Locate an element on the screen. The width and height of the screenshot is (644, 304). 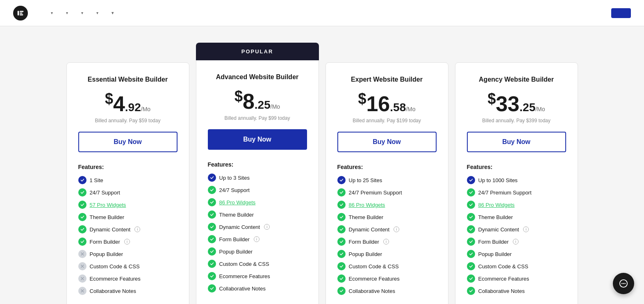
x-gray-icon is located at coordinates (82, 266).